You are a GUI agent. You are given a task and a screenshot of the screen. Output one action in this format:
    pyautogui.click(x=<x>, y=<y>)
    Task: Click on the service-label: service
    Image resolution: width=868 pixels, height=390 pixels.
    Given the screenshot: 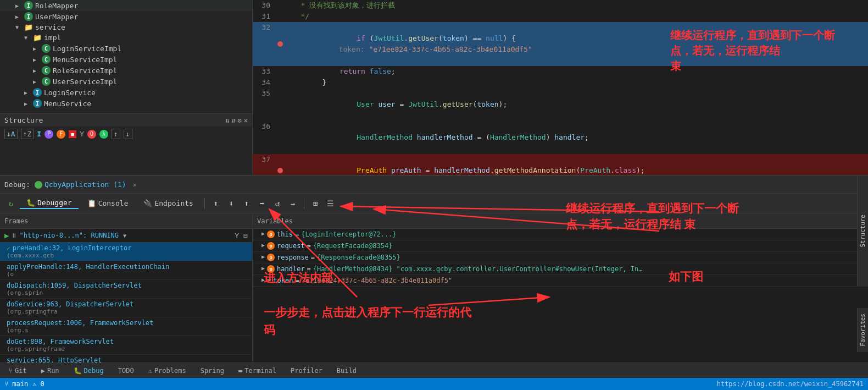 What is the action you would take?
    pyautogui.click(x=51, y=28)
    